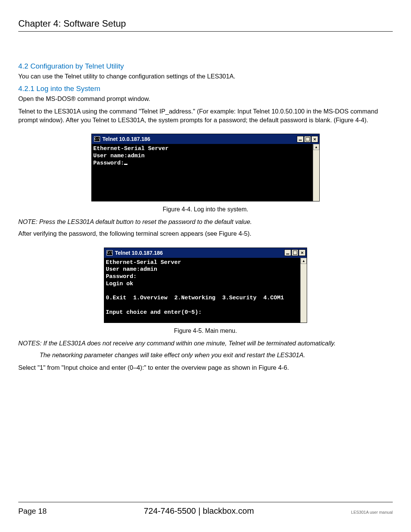 This screenshot has width=411, height=532. I want to click on page-number: Page 18, so click(33, 511).